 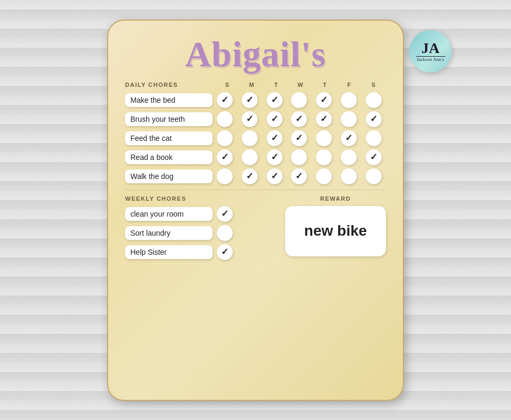 I want to click on reward-label: REWARD, so click(x=336, y=199).